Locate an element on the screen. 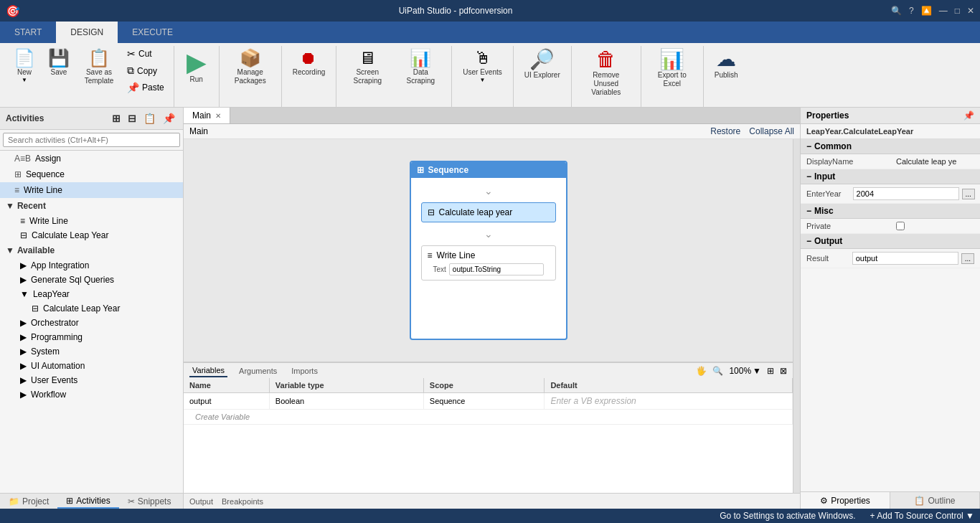 The height and width of the screenshot is (523, 980). calc-leap-block: ⊟ Calculate leap year is located at coordinates (489, 212).